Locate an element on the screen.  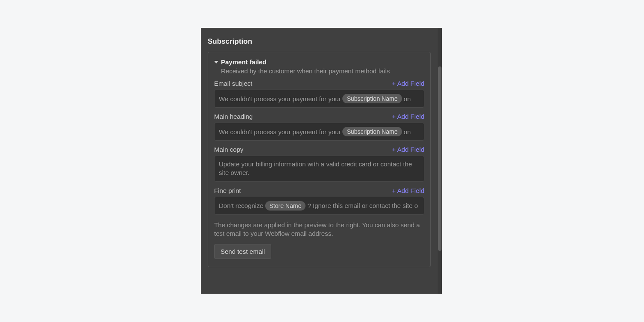
main-copy-row: Main copy + Add Field is located at coordinates (319, 149).